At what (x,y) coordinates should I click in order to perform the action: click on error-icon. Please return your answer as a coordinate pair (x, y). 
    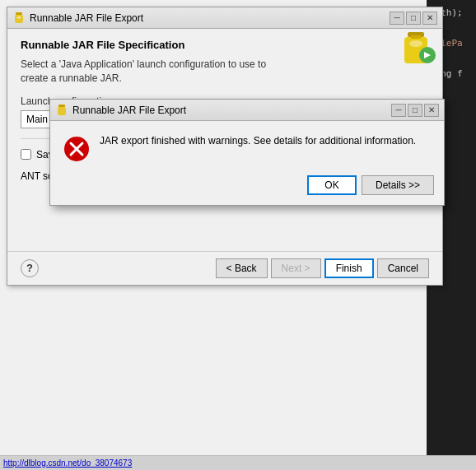
    Looking at the image, I should click on (77, 149).